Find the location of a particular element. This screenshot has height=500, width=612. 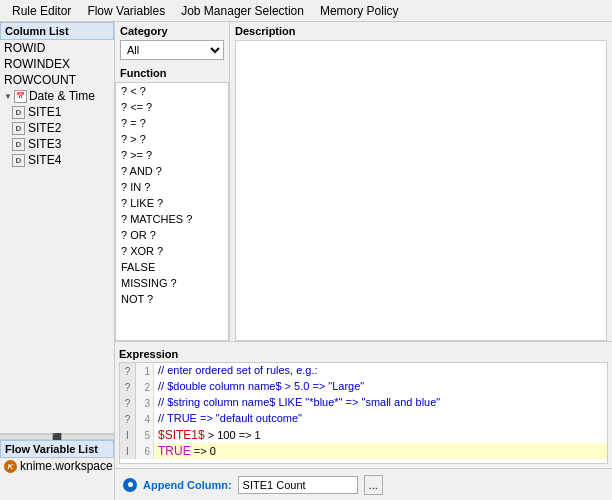

knime-var-icon: K is located at coordinates (10, 466).